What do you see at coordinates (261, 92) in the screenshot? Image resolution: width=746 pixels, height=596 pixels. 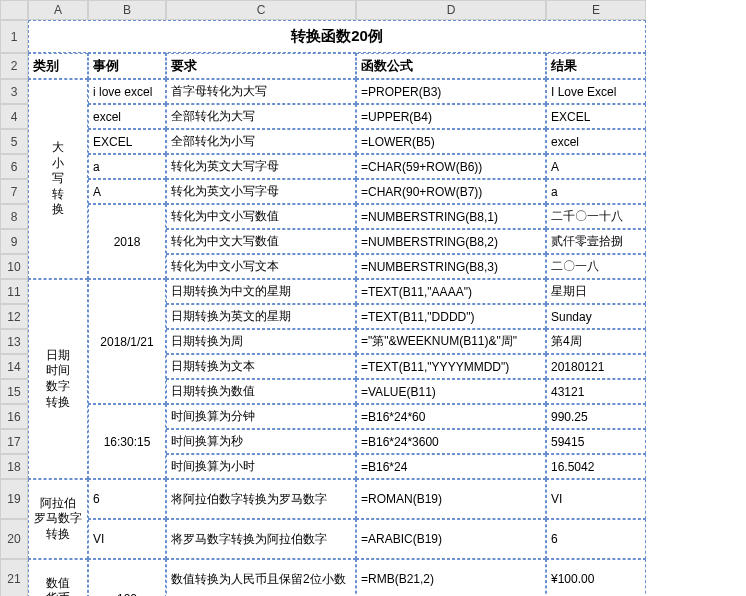 I see `cell: 首字母转化为大写` at bounding box center [261, 92].